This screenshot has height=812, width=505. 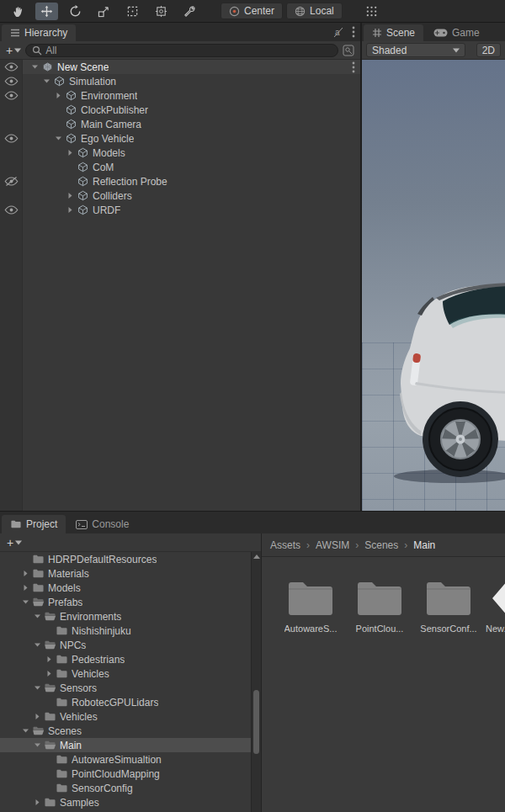 I want to click on scrollbar-thumb, so click(x=256, y=722).